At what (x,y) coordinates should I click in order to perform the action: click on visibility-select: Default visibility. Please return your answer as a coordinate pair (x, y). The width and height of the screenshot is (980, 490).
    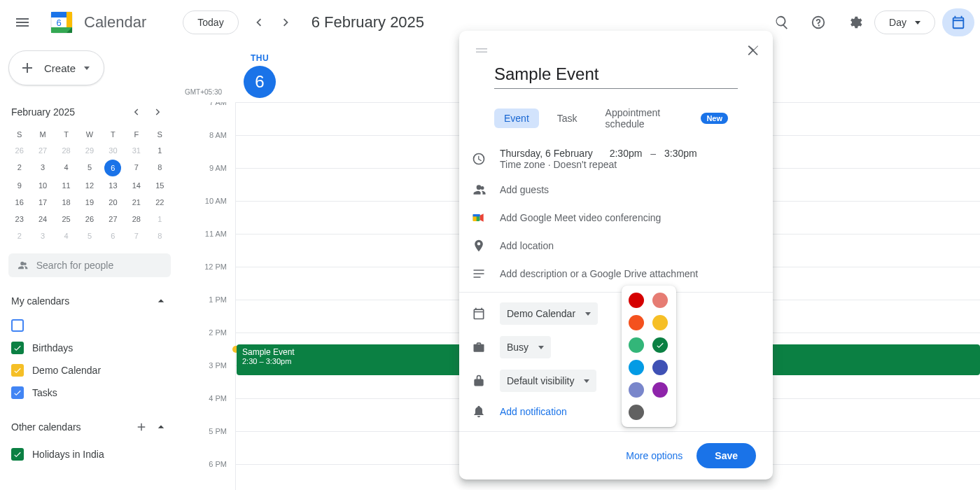
    Looking at the image, I should click on (548, 381).